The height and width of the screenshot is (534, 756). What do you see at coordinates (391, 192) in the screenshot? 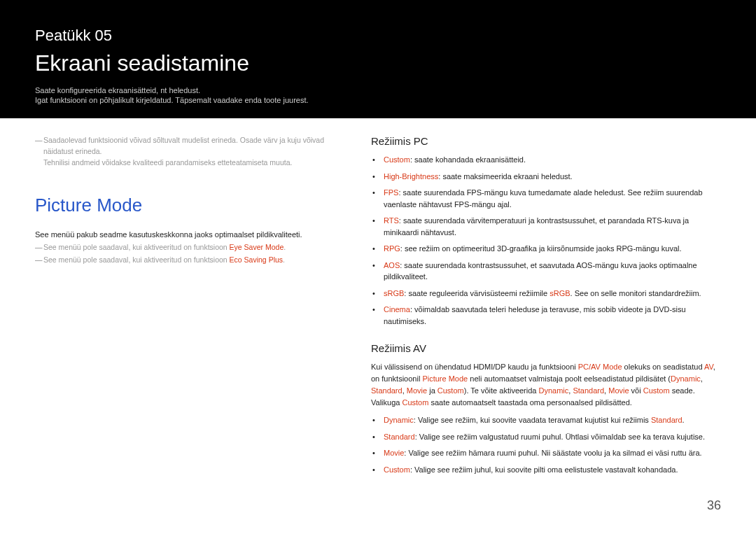
I see `term: FPS` at bounding box center [391, 192].